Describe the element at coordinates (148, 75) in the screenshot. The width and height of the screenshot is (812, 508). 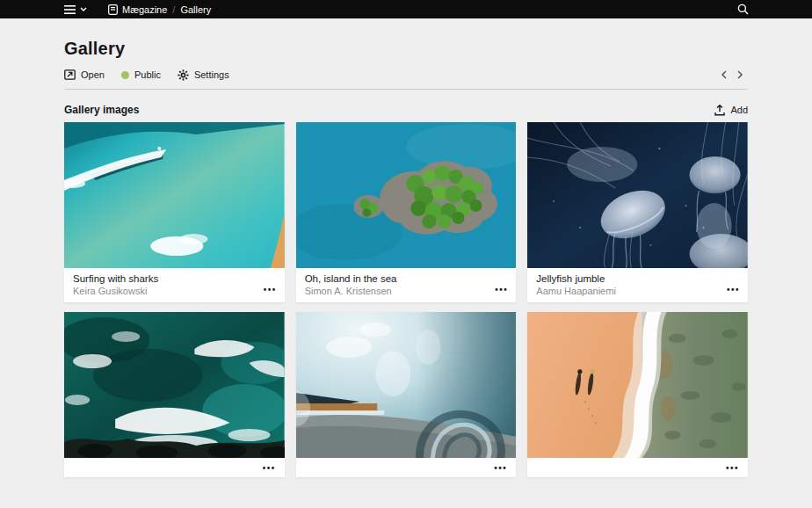
I see `status-badge-label: Public` at that location.